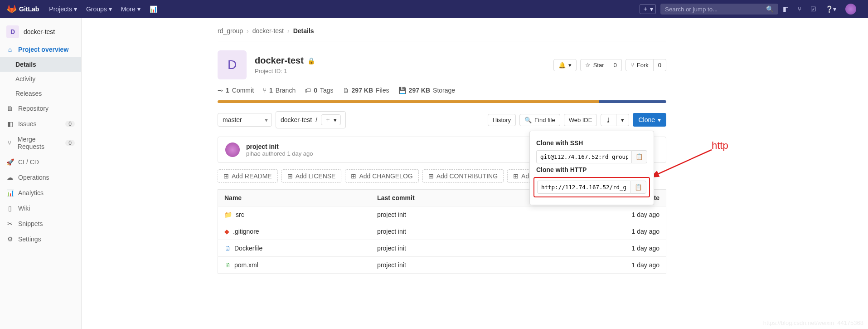  I want to click on file-type-icon: 📁, so click(228, 215).